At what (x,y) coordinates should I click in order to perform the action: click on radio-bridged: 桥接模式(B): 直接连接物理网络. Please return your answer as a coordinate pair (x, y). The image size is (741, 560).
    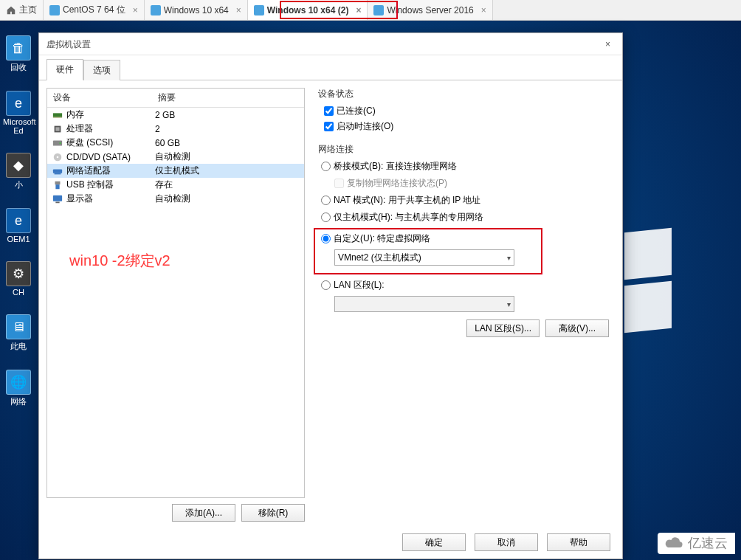
    Looking at the image, I should click on (465, 167).